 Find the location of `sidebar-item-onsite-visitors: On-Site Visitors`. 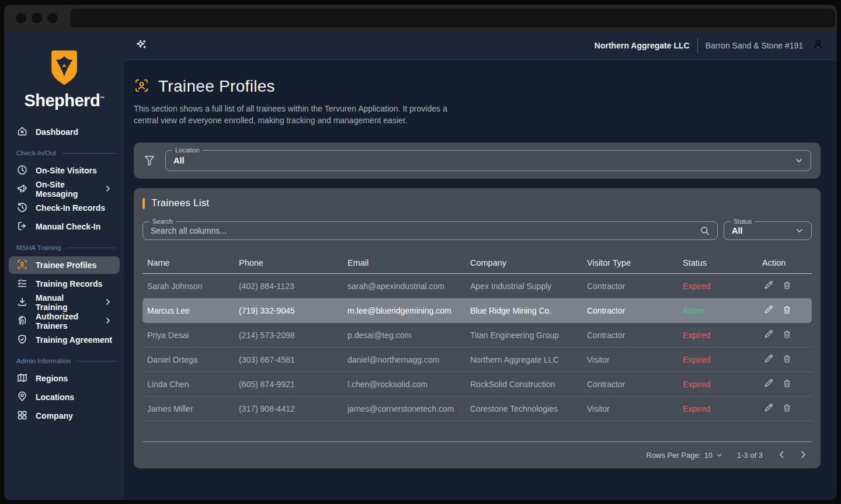

sidebar-item-onsite-visitors: On-Site Visitors is located at coordinates (64, 171).